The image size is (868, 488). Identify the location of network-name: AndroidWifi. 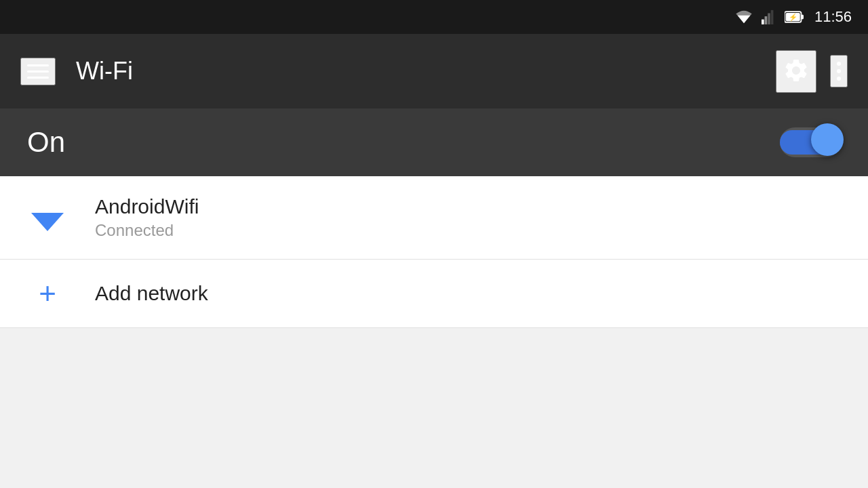
(146, 207).